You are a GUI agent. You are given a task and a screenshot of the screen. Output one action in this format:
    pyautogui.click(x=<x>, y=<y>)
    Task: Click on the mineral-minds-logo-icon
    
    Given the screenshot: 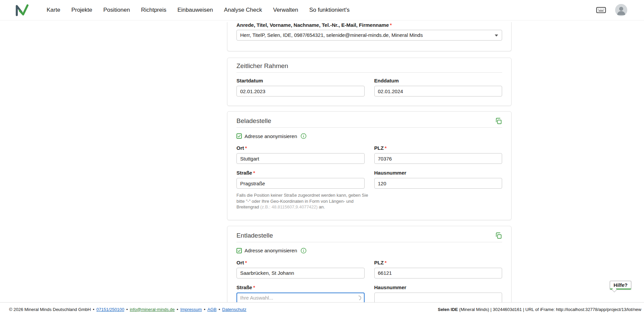 What is the action you would take?
    pyautogui.click(x=22, y=10)
    